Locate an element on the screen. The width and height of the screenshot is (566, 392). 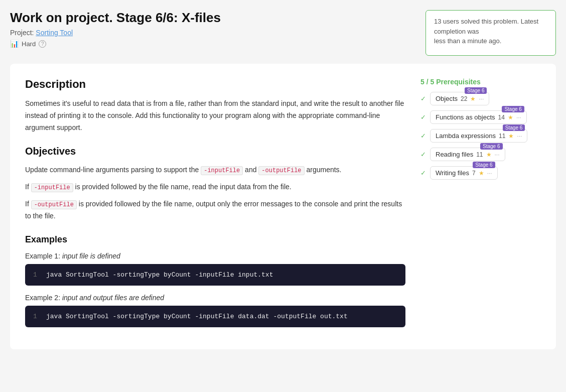
info-text-line2: completion was is located at coordinates (457, 31).